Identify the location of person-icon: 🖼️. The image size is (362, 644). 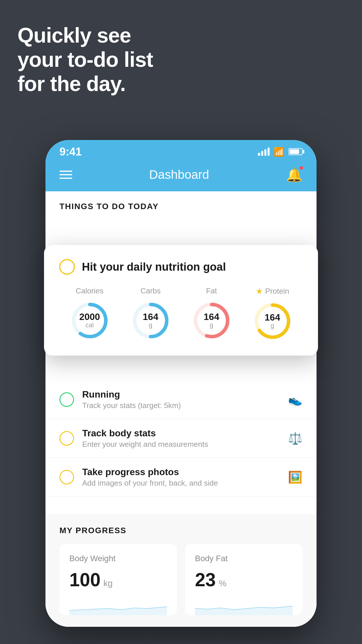
(295, 477).